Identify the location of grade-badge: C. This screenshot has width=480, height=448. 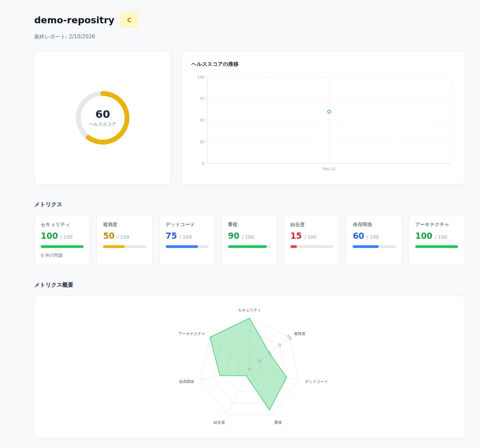
(129, 20).